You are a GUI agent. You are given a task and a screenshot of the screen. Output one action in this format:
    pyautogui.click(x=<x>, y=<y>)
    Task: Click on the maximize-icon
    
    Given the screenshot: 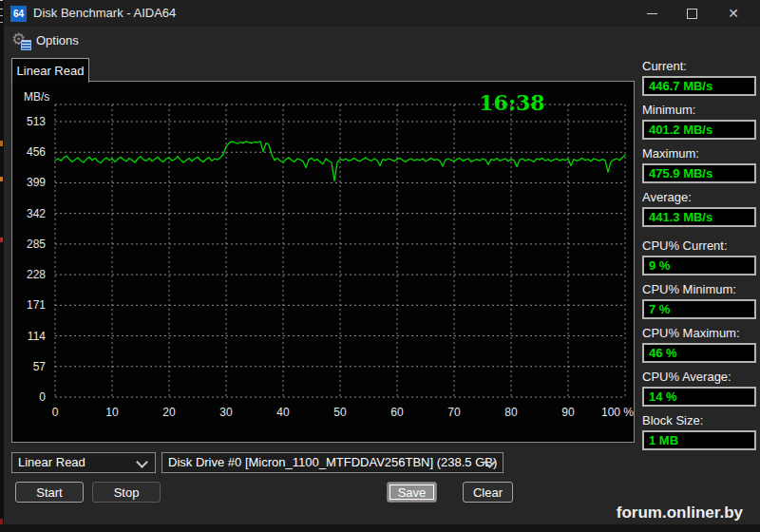 What is the action you would take?
    pyautogui.click(x=692, y=13)
    